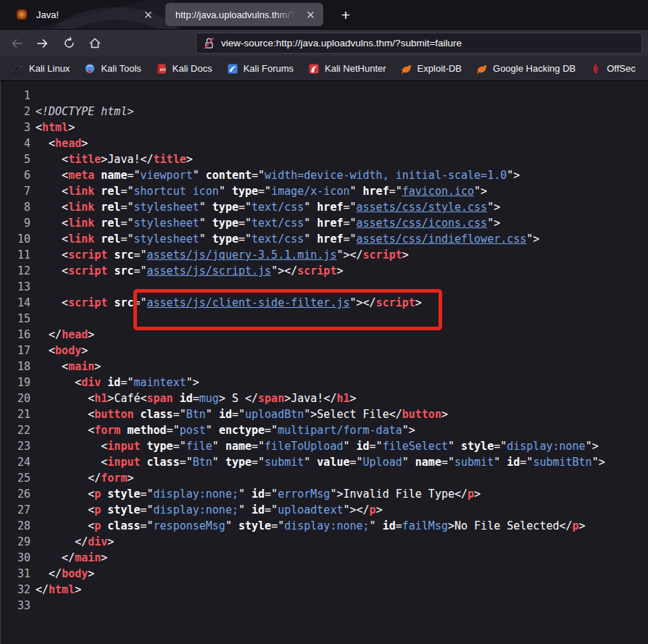 The width and height of the screenshot is (648, 644). What do you see at coordinates (325, 414) in the screenshot?
I see `source-line: 21 <button class="Btn" id="uploadBtn">Se…` at bounding box center [325, 414].